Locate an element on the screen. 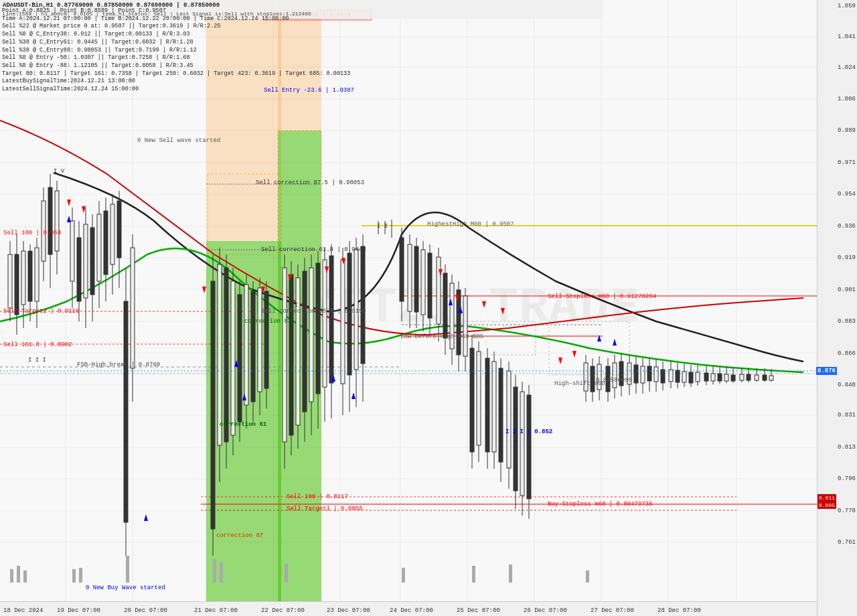 The image size is (857, 616). annotation-sell-correction-87: Sell correction 87.5 | 0.98053 is located at coordinates (310, 183).